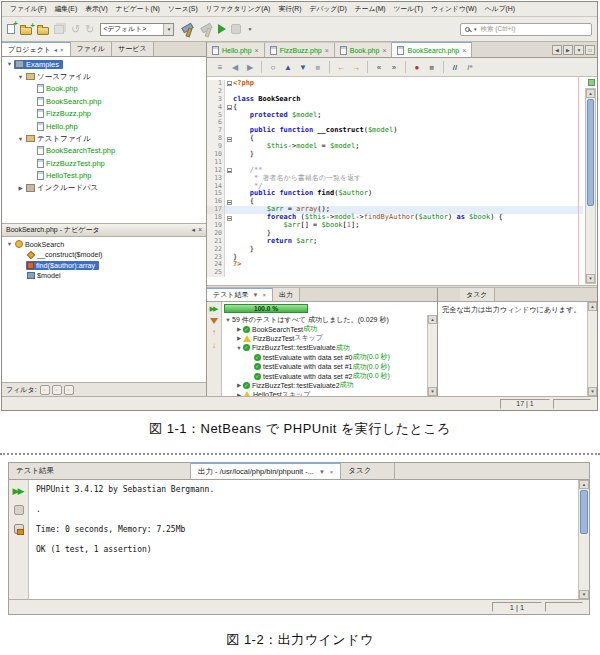 The width and height of the screenshot is (600, 655). What do you see at coordinates (104, 176) in the screenshot?
I see `tree-item: HelloTest.php` at bounding box center [104, 176].